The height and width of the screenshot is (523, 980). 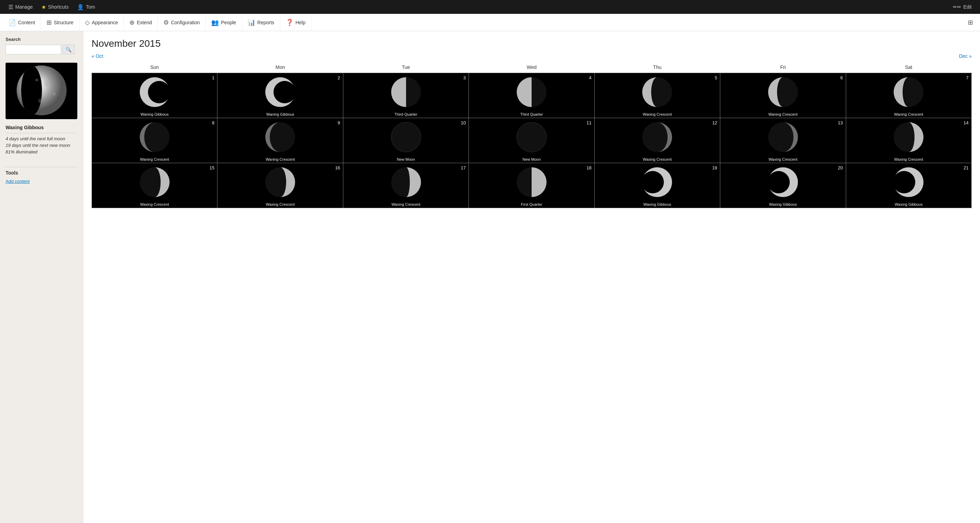 What do you see at coordinates (102, 22) in the screenshot?
I see `nav-appearance: ◇ Appearance` at bounding box center [102, 22].